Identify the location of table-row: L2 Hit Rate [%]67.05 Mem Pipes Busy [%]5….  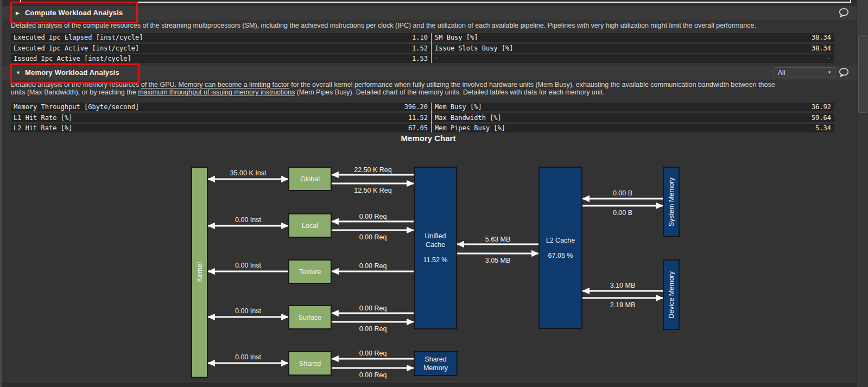
(422, 128).